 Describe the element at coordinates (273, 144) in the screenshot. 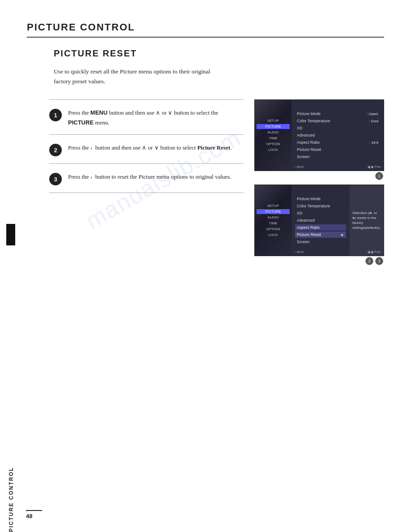

I see `tv-label-option-1: OPTION` at that location.